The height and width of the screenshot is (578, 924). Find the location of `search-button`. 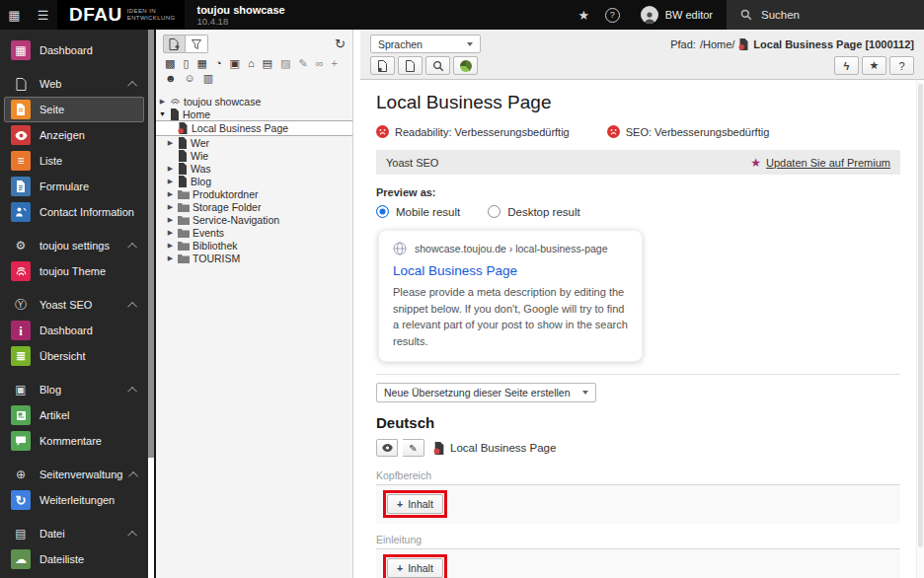

search-button is located at coordinates (438, 65).